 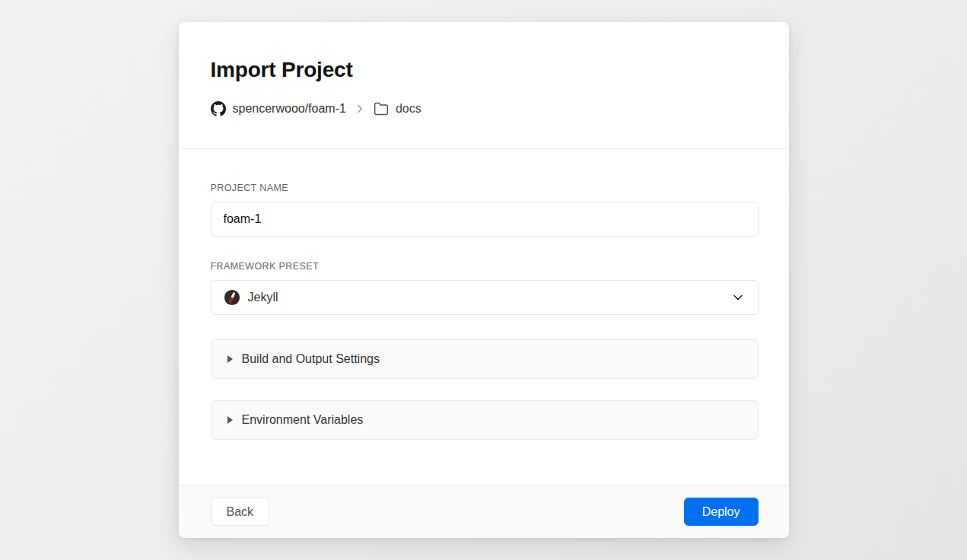 What do you see at coordinates (721, 511) in the screenshot?
I see `deploy-button: Deploy` at bounding box center [721, 511].